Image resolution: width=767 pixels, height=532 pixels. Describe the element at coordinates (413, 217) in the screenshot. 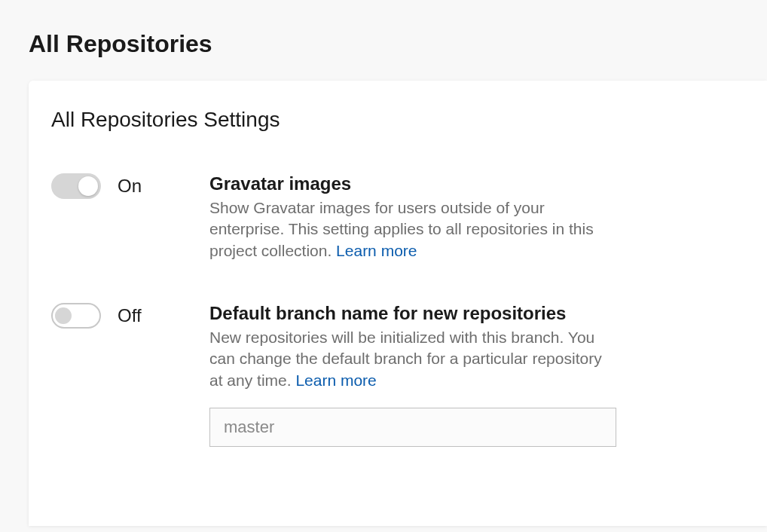

I see `gravatar-content: Gravatar images Show Gravatar images for…` at that location.